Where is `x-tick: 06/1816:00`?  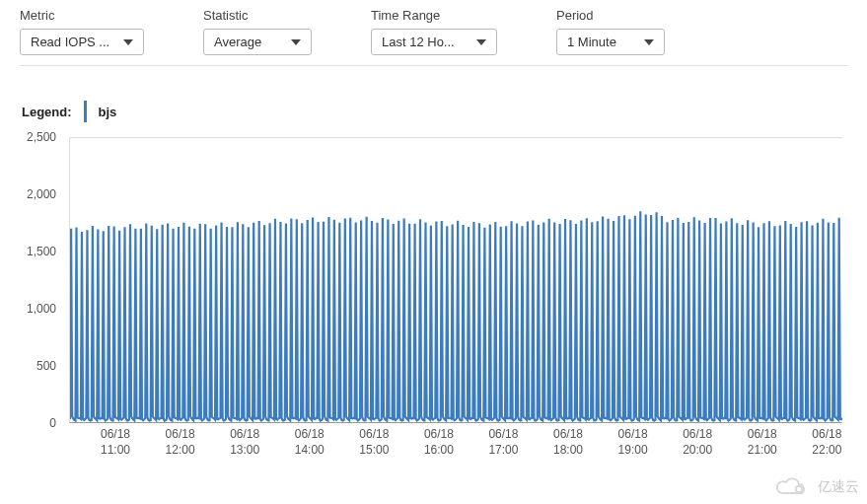
x-tick: 06/1816:00 is located at coordinates (439, 442).